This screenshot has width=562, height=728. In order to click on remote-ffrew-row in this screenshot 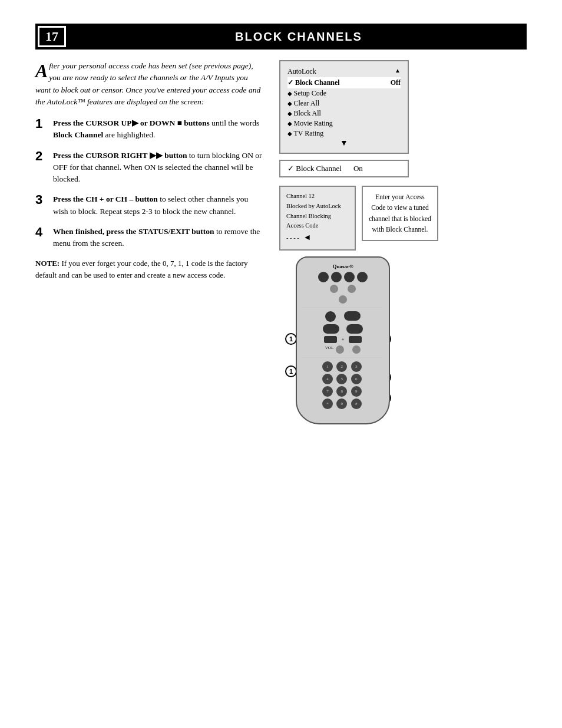, I will do `click(343, 329)`.